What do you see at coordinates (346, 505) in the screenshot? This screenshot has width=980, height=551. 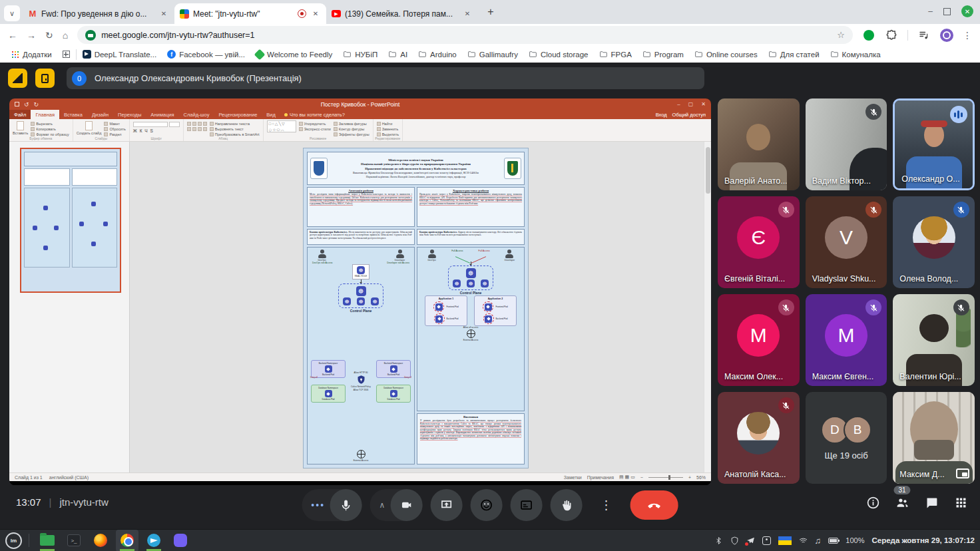 I see `mic-button` at bounding box center [346, 505].